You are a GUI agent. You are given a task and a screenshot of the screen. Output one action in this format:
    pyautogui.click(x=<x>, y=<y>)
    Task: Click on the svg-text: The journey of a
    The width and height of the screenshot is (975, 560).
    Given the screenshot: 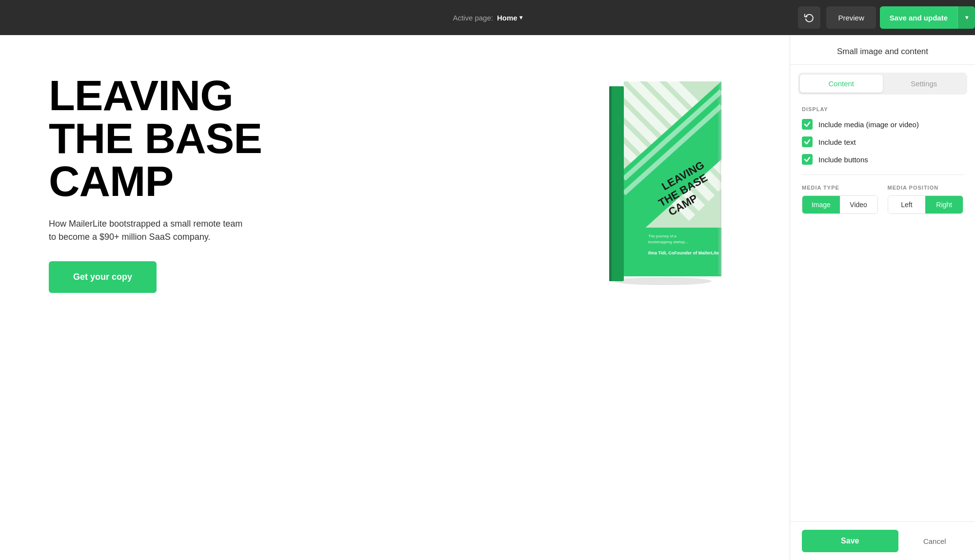 What is the action you would take?
    pyautogui.click(x=662, y=236)
    